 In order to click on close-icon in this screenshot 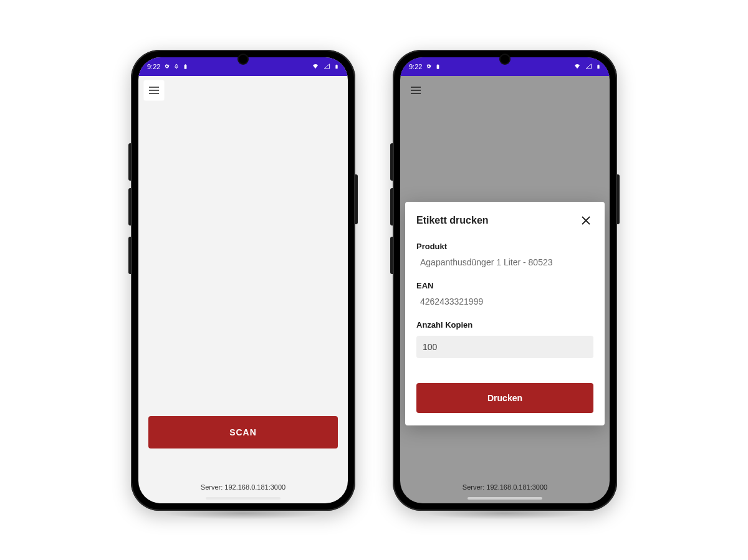, I will do `click(586, 221)`.